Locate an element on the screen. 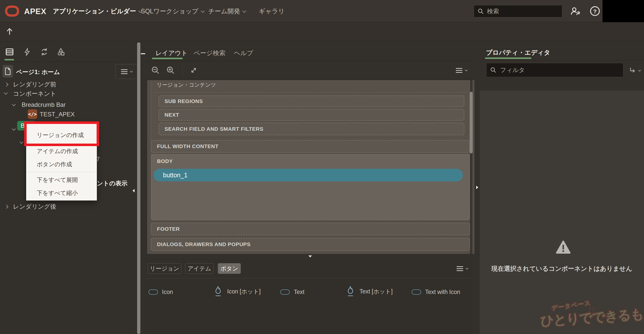 The height and width of the screenshot is (334, 644). gallery-item-label: Text is located at coordinates (299, 292).